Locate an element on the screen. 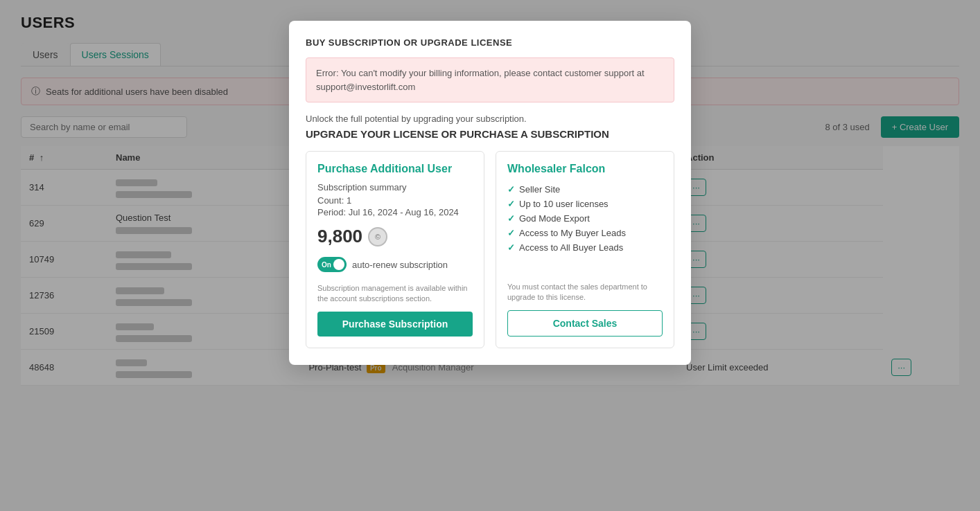  plan-card-additional-user: Purchase Additional User Subscription su… is located at coordinates (395, 249).